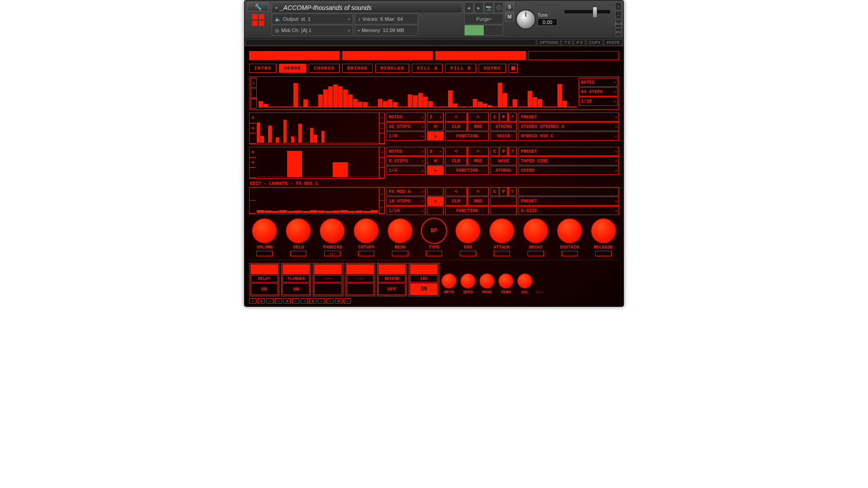  Describe the element at coordinates (570, 231) in the screenshot. I see `sustain-knob` at that location.